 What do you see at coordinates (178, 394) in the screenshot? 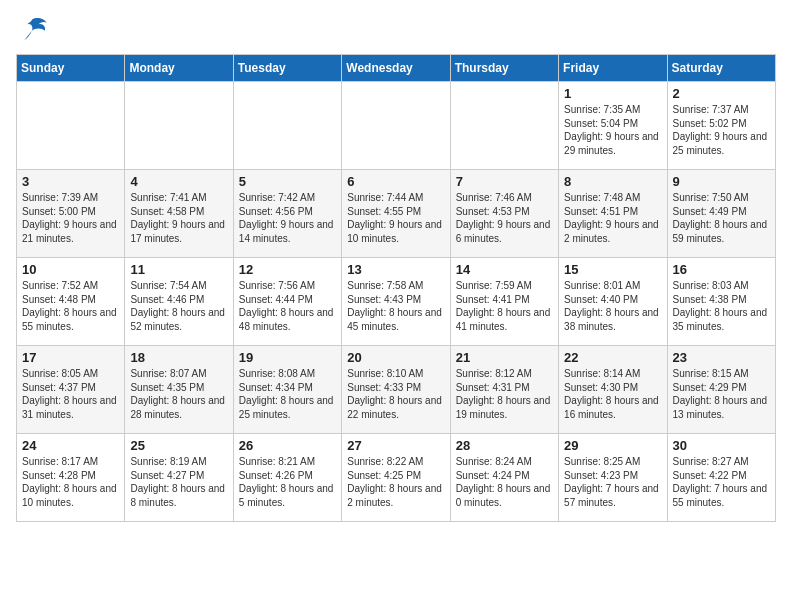
I see `day-info: Sunrise: 8:07 AM Sunset: 4:35 PM Dayligh…` at bounding box center [178, 394].